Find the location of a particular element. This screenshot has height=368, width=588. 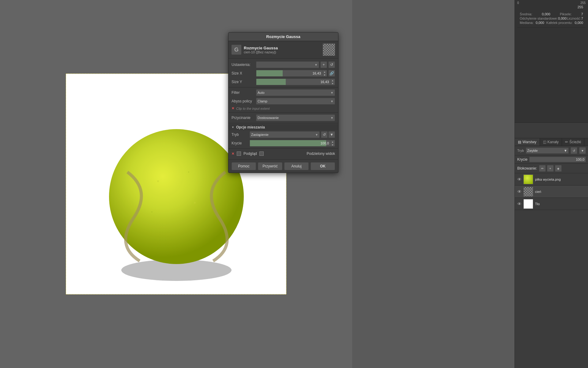

size-x-row: Size X 16,43 ▲ ▼ 🔗 is located at coordinates (283, 73).